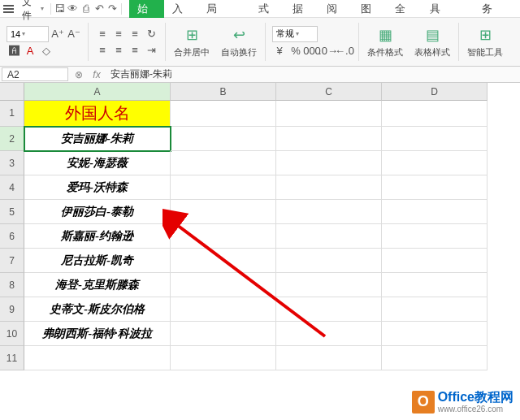 This screenshot has height=420, width=520. What do you see at coordinates (35, 75) in the screenshot?
I see `name-box: A2` at bounding box center [35, 75].